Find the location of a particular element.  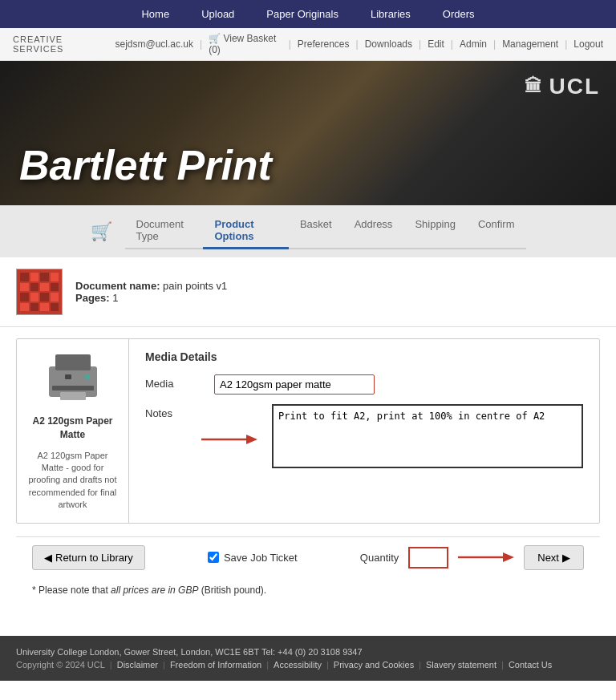

document-info: Document name: pain points v1 Pages: 1 is located at coordinates (308, 292).